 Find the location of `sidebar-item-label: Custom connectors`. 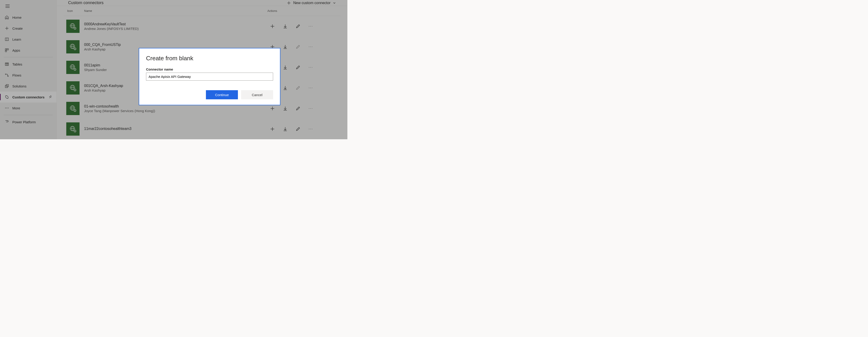

sidebar-item-label: Custom connectors is located at coordinates (29, 97).